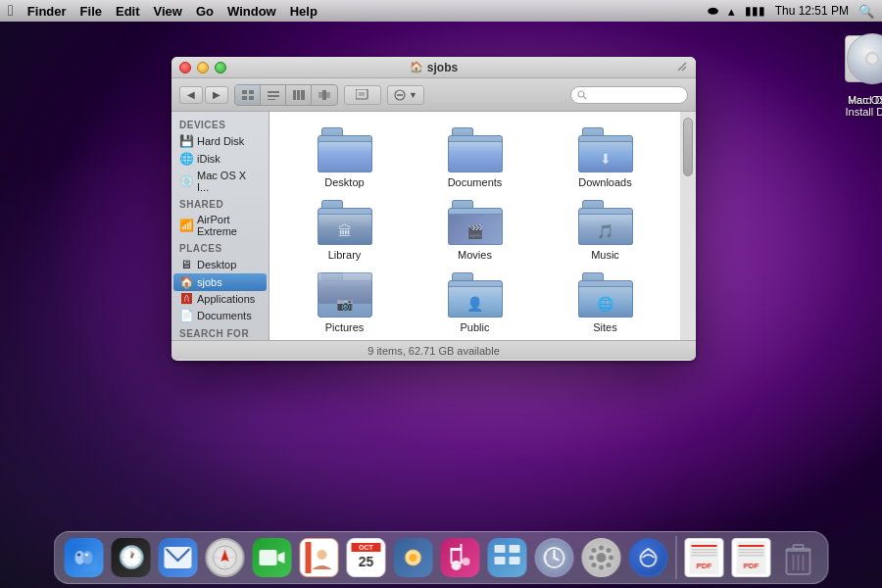 The image size is (882, 588). Describe the element at coordinates (91, 12) in the screenshot. I see `menu-file: File` at that location.